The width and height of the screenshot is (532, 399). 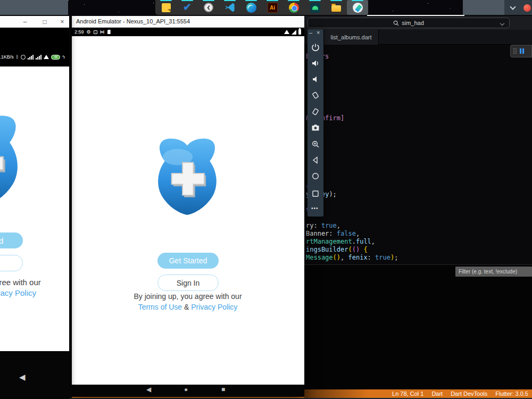 I want to click on close-button: ×, so click(x=62, y=22).